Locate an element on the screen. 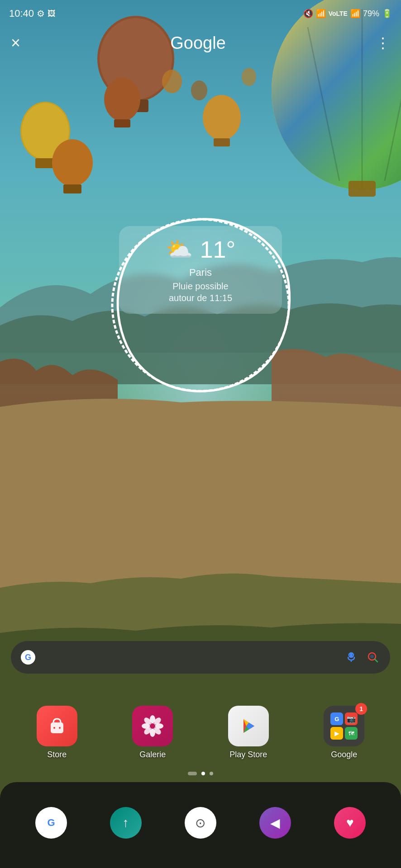  image-icon: 🖼 is located at coordinates (52, 14).